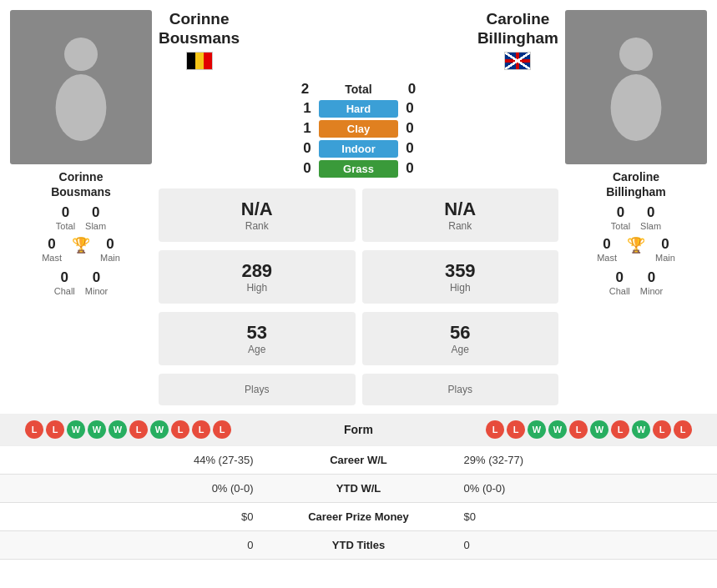  What do you see at coordinates (257, 226) in the screenshot?
I see `left-rank-label: Rank` at bounding box center [257, 226].